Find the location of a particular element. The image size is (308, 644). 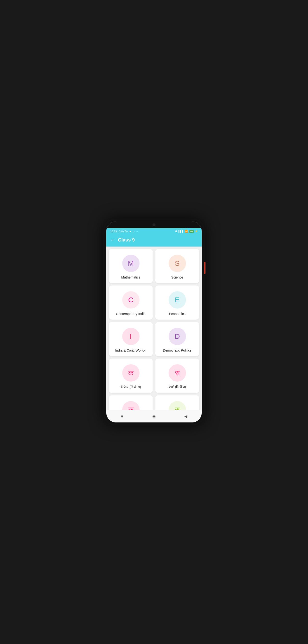

subject-icon-sanchayan: स is located at coordinates (177, 406).